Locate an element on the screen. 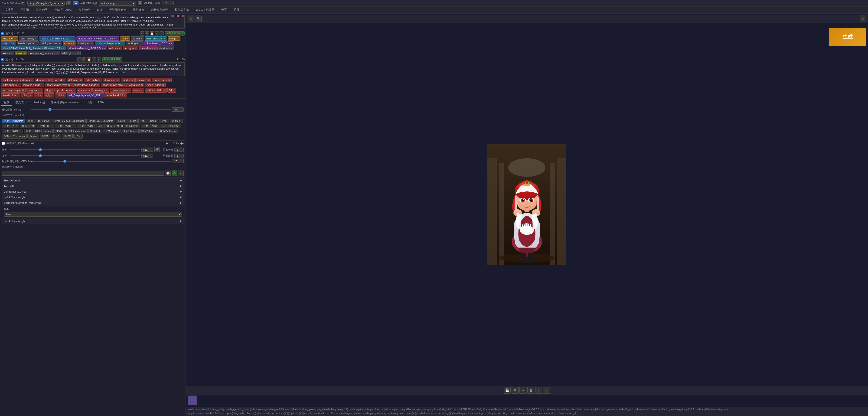  neg-tag-old: old ✕ is located at coordinates (38, 96).